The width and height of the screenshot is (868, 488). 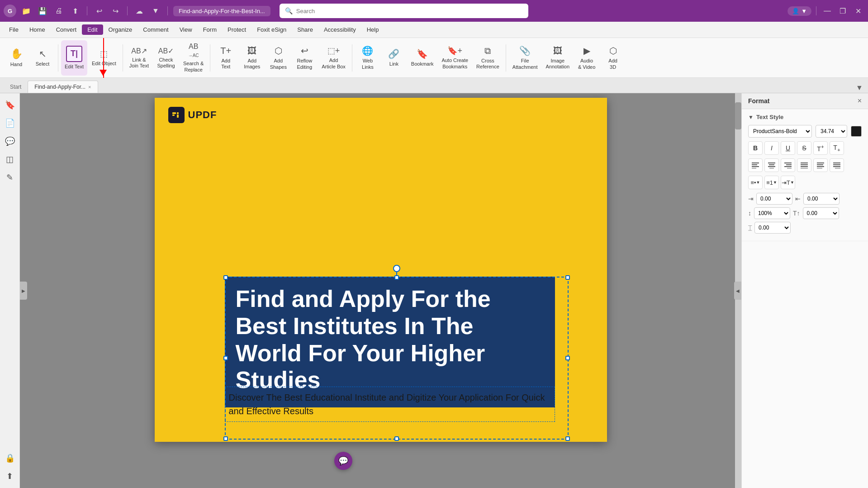 I want to click on sidebar-share: ⬆, so click(x=10, y=476).